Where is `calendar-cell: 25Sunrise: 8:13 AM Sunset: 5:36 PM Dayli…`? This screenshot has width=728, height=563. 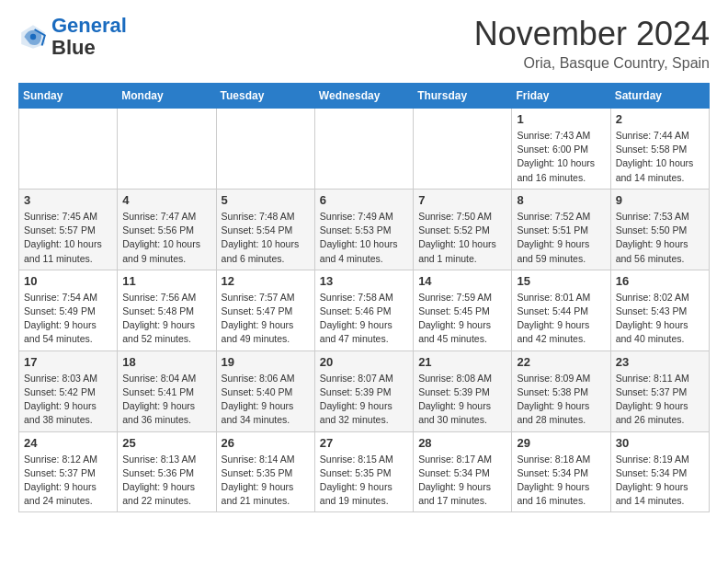
calendar-cell: 25Sunrise: 8:13 AM Sunset: 5:36 PM Dayli… is located at coordinates (167, 472).